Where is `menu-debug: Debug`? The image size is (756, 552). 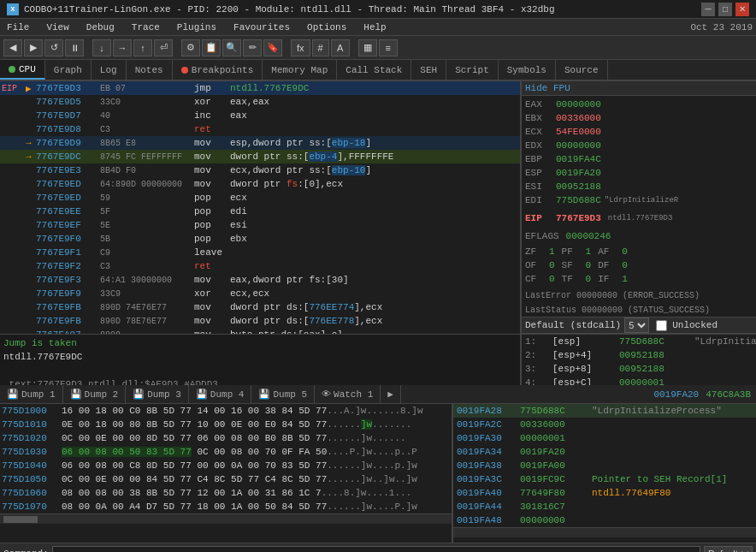 menu-debug: Debug is located at coordinates (101, 27).